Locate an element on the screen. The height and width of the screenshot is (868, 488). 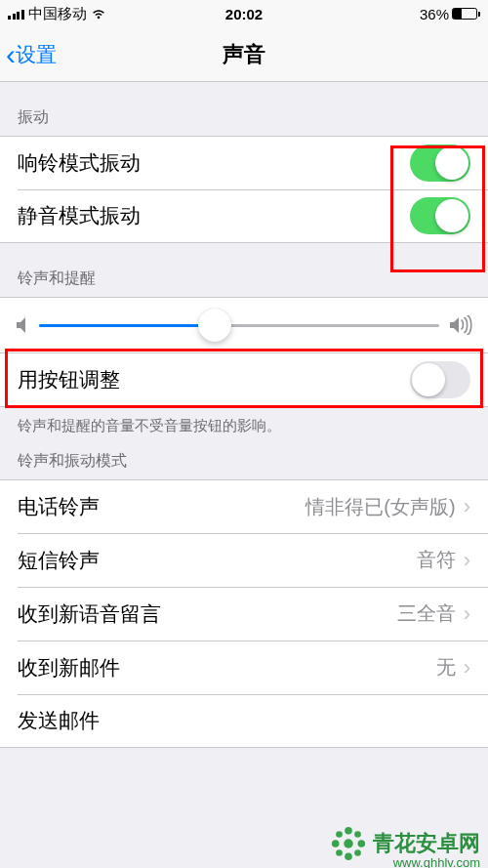
back-label: 设置 is located at coordinates (36, 55).